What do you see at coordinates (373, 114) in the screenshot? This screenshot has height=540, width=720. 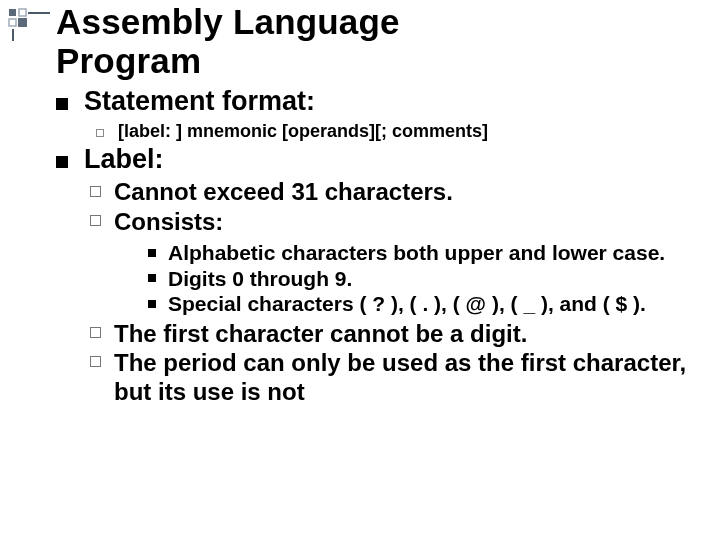 I see `section-statement-format: Statement format: [label: ] mnemonic [op…` at bounding box center [373, 114].